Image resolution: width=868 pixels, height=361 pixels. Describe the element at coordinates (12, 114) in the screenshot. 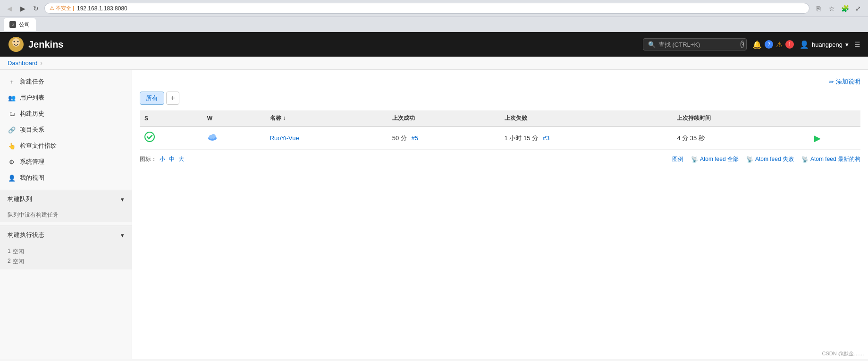

I see `history-icon: 🗂` at that location.